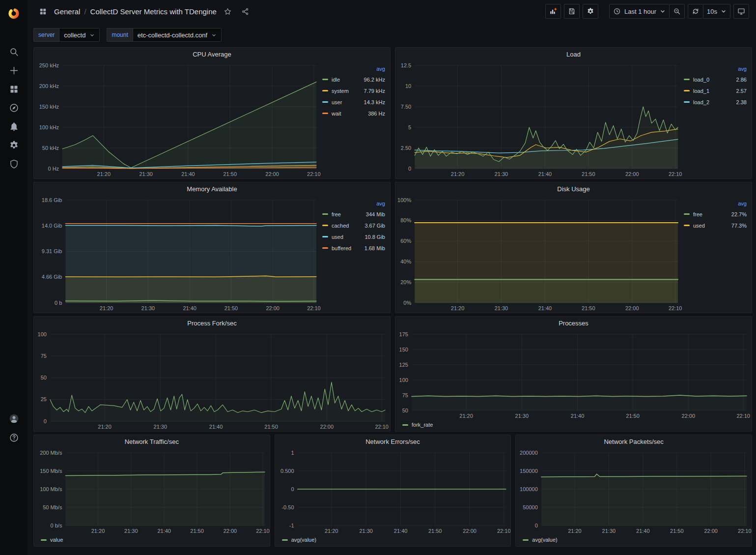 Image resolution: width=756 pixels, height=555 pixels. I want to click on panel-disk-usage: Disk Usage21:2021:3021:4021:5022:0022:10…, so click(574, 248).